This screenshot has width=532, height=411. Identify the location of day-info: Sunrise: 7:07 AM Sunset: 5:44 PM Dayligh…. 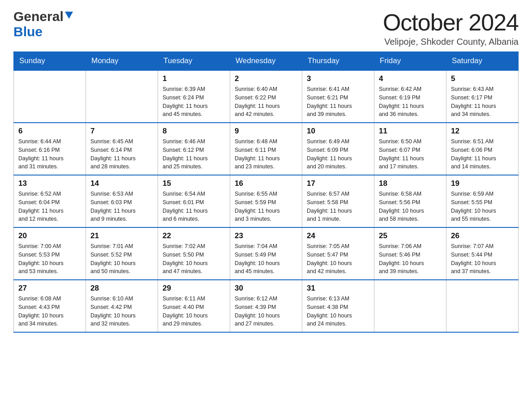
(482, 259).